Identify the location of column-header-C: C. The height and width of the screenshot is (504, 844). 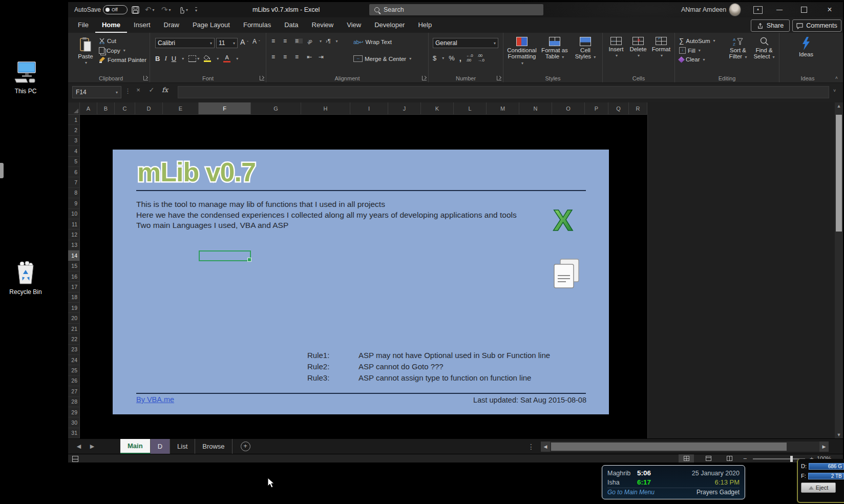
(125, 109).